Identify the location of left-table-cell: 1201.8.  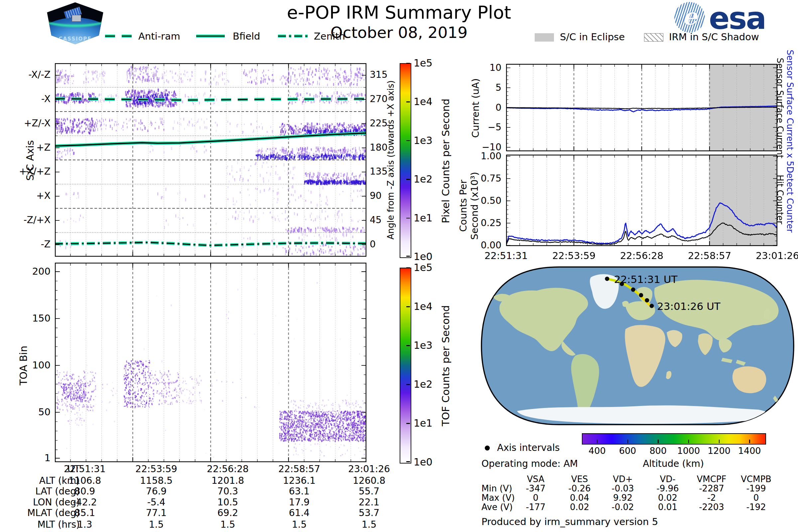
(228, 480).